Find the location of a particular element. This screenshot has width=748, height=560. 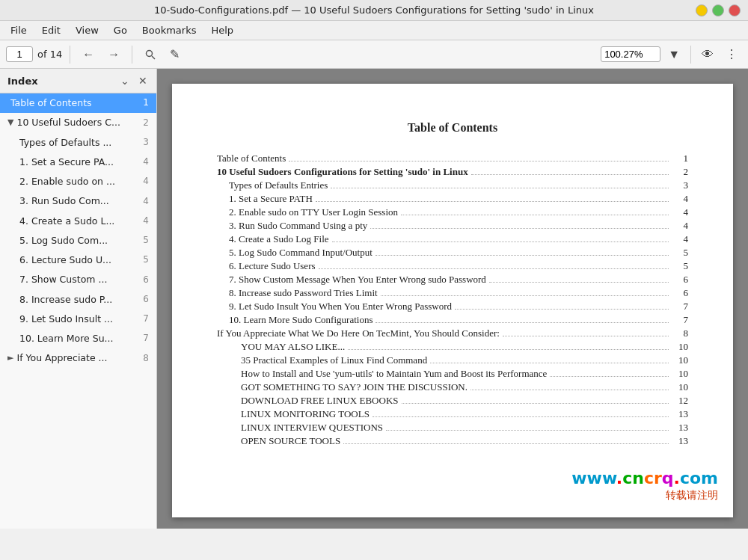

sidebar-item-2-num: 4 is located at coordinates (143, 182).